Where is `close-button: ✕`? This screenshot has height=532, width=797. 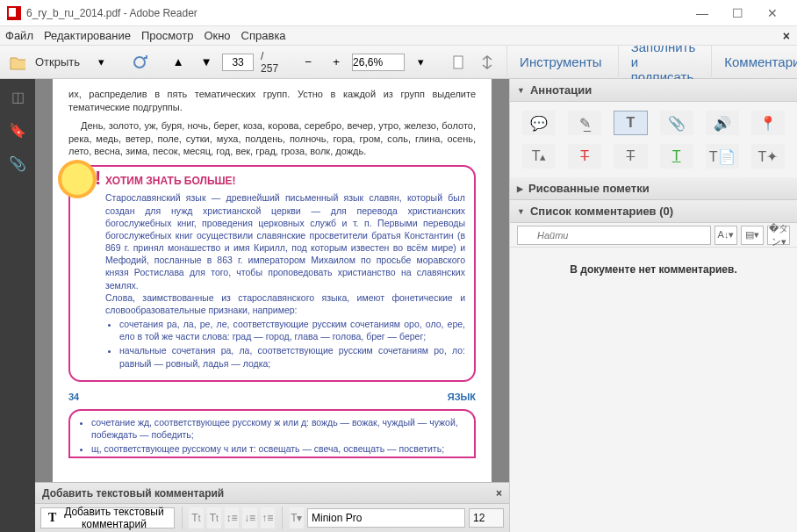 close-button: ✕ is located at coordinates (772, 13).